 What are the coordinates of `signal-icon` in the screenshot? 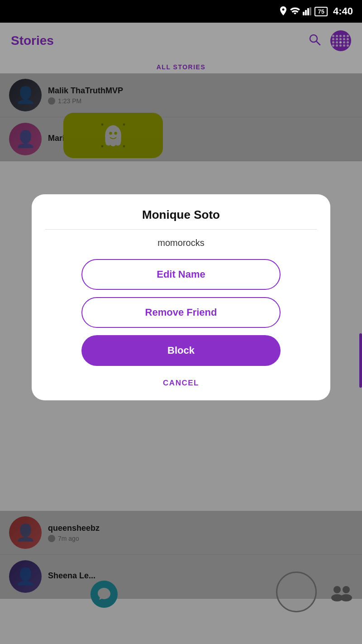 It's located at (307, 11).